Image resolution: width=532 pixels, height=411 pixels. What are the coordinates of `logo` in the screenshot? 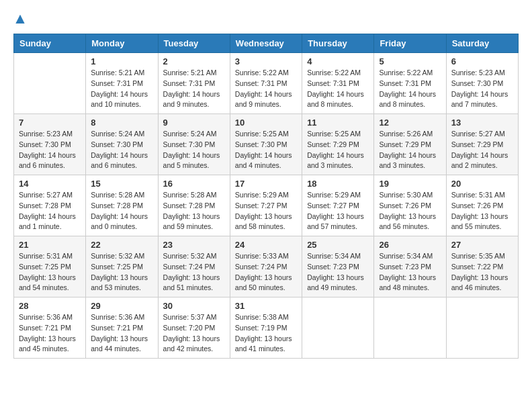 It's located at (21, 20).